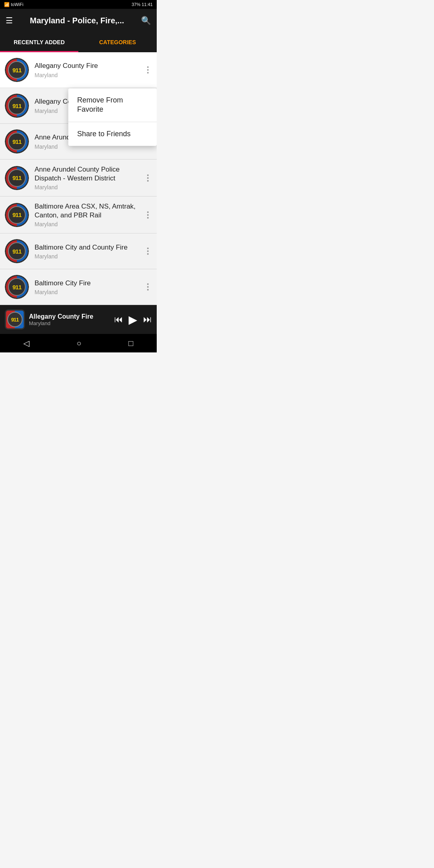 The width and height of the screenshot is (434, 868). What do you see at coordinates (148, 70) in the screenshot?
I see `more-options-button` at bounding box center [148, 70].